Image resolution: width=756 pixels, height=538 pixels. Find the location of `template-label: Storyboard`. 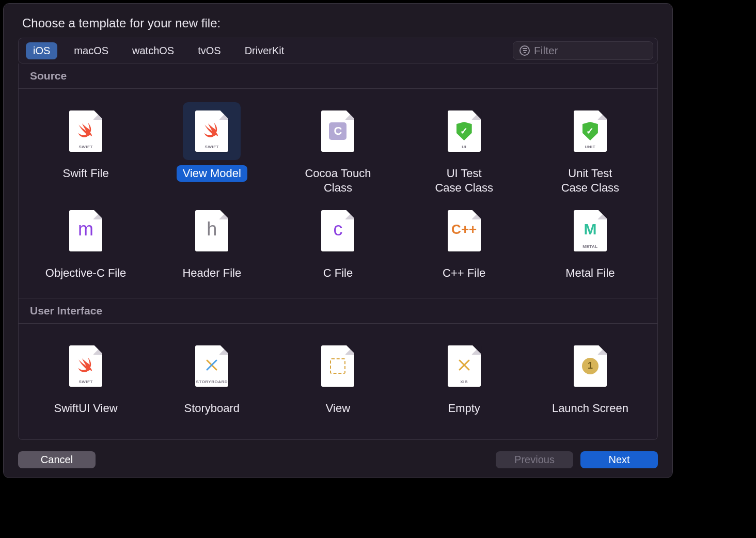

template-label: Storyboard is located at coordinates (212, 408).